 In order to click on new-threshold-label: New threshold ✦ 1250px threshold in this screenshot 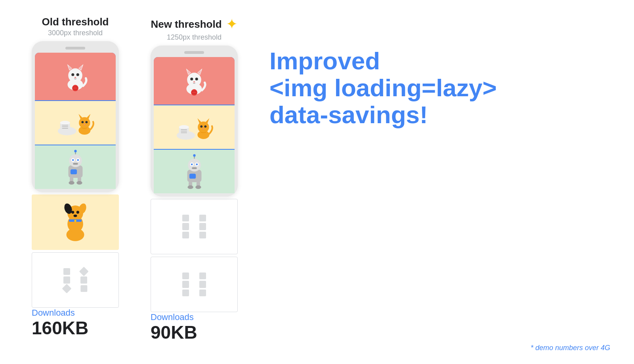, I will do `click(194, 29)`.